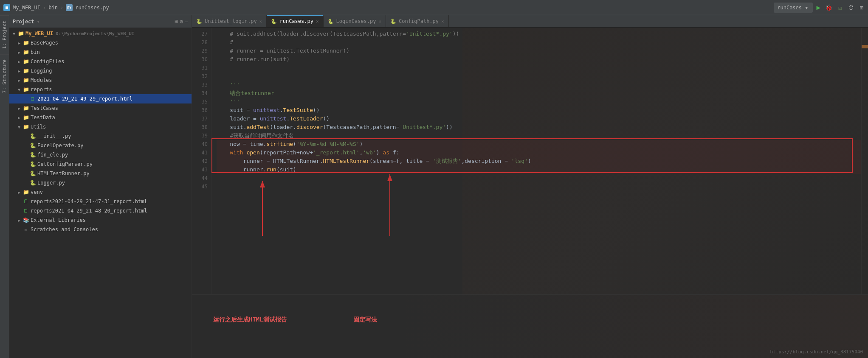  I want to click on code-line-35: ''', so click(539, 102).